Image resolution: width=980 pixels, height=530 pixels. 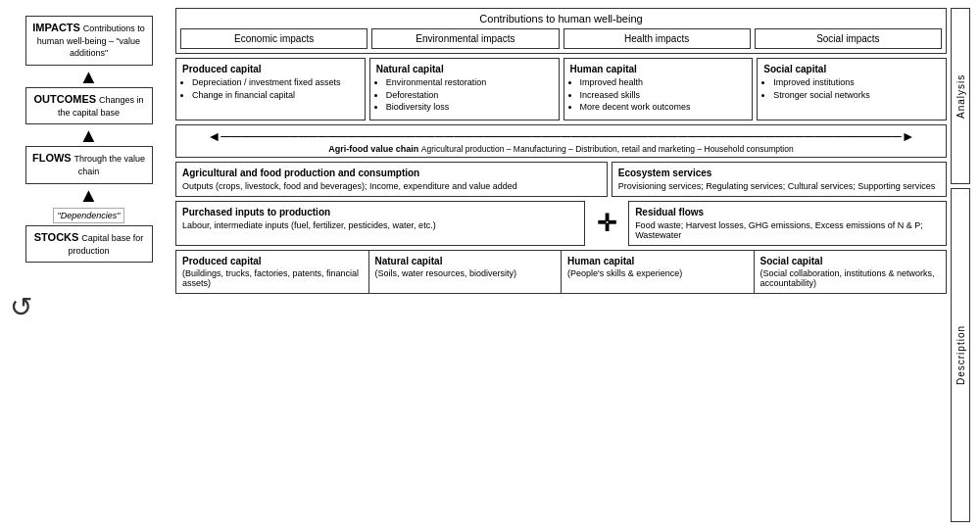 I want to click on natural-capital-outcomes: Natural capital Environmental restoratio…, so click(x=465, y=89).